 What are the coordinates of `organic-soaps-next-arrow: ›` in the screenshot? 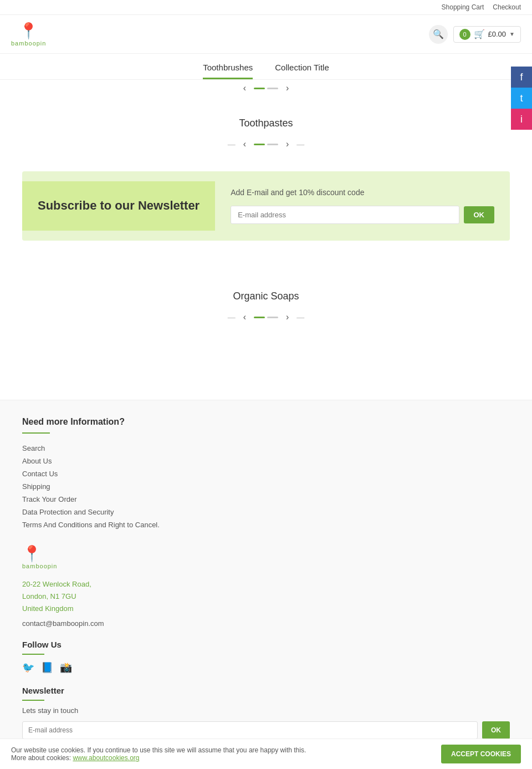 It's located at (287, 317).